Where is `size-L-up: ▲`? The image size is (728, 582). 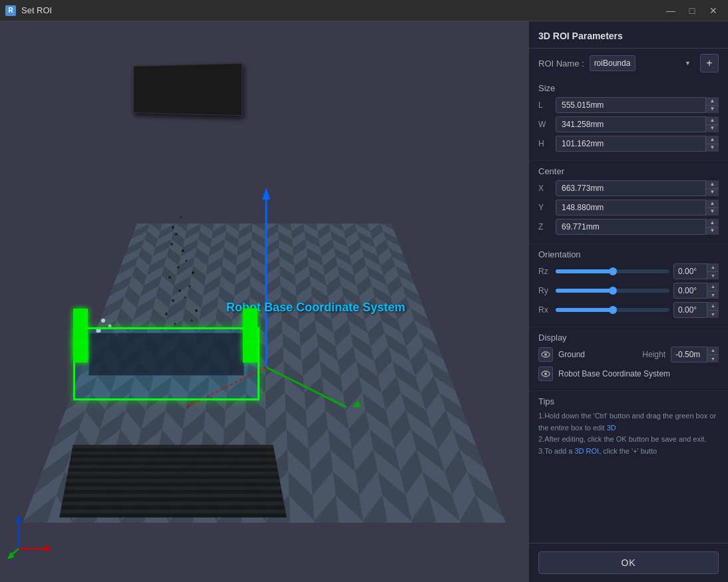 size-L-up: ▲ is located at coordinates (712, 101).